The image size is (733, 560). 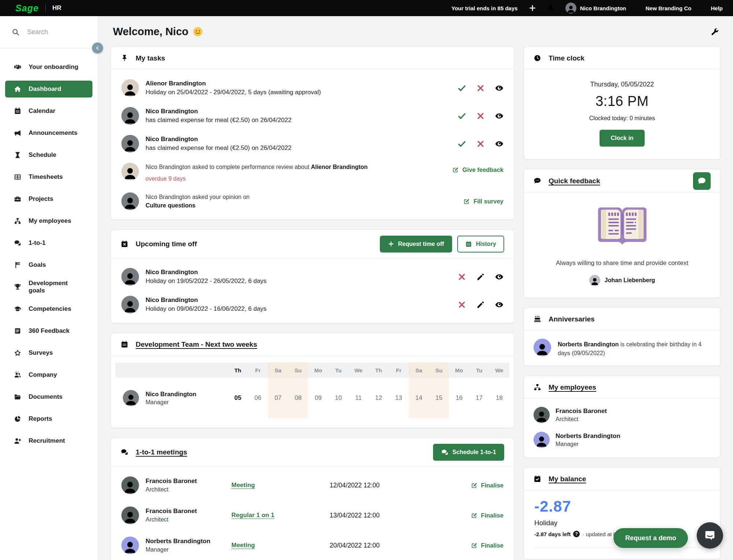 What do you see at coordinates (312, 144) in the screenshot?
I see `task-row: Nico Brandington has claimed expense for…` at bounding box center [312, 144].